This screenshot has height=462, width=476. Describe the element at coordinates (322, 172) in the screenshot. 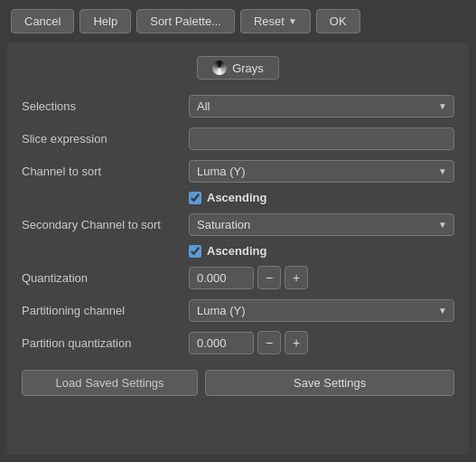

I see `channel-to-sort-control: Luma (Y) Red Green Blue Hue Saturation V…` at that location.